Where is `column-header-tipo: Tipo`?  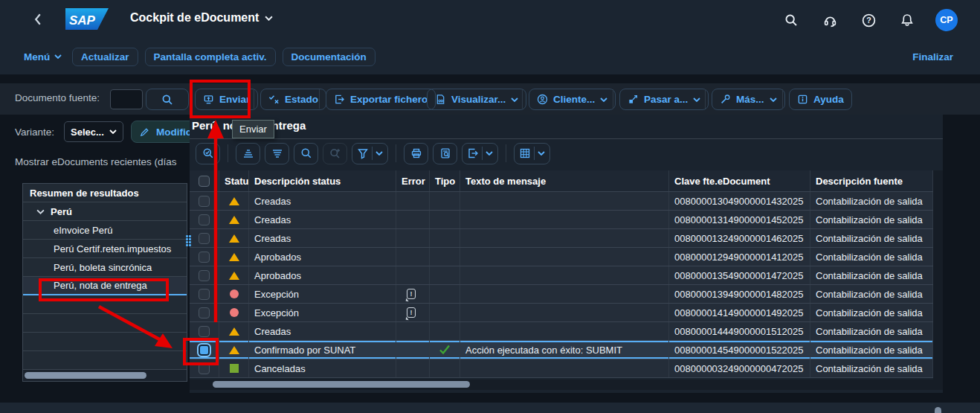
column-header-tipo: Tipo is located at coordinates (445, 181).